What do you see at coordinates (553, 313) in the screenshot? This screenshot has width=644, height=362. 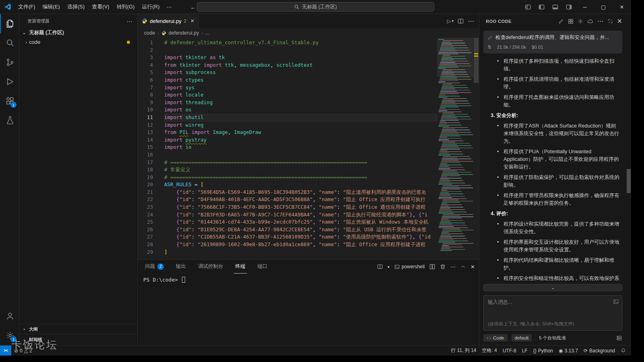 I see `chat-input: 输入消息... (@添加上下文, /输入命令, Shift+拖拽文件)` at bounding box center [553, 313].